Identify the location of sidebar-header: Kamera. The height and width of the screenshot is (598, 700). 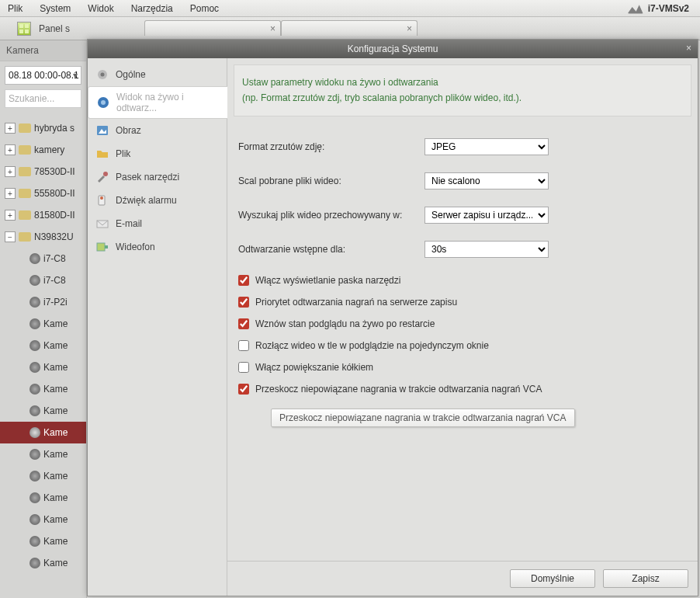
(43, 51).